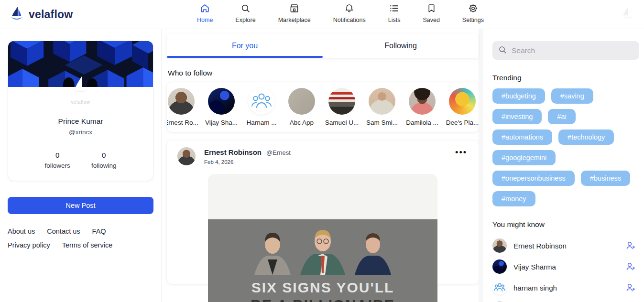 The width and height of the screenshot is (644, 302). I want to click on nav-label: Saved, so click(431, 20).